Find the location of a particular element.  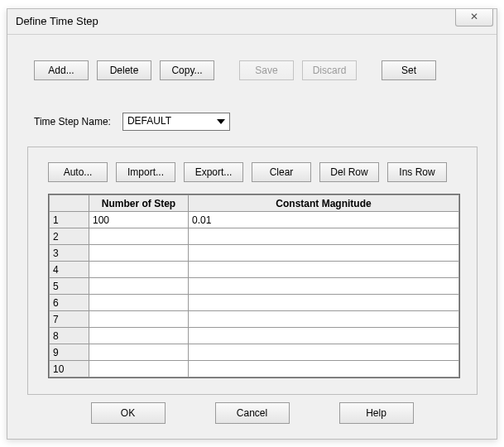

table-row: 4 is located at coordinates (255, 270).